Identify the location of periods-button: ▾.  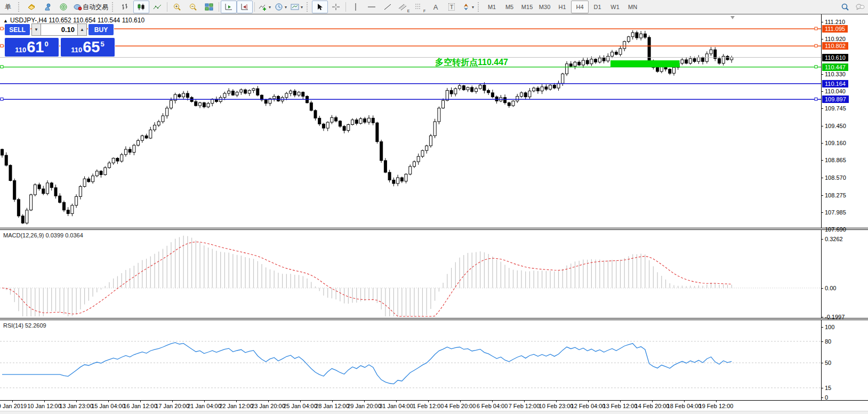
(280, 7).